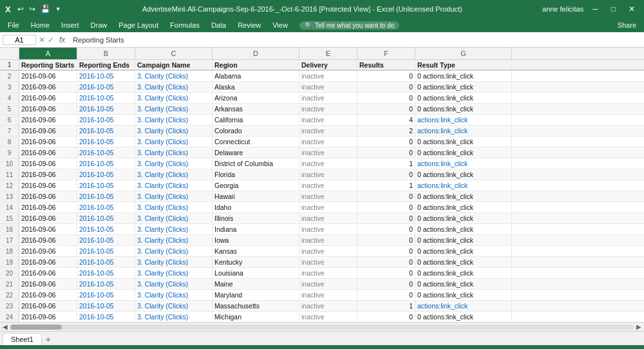 This screenshot has width=644, height=349. Describe the element at coordinates (256, 317) in the screenshot. I see `cell-region: Michigan` at that location.